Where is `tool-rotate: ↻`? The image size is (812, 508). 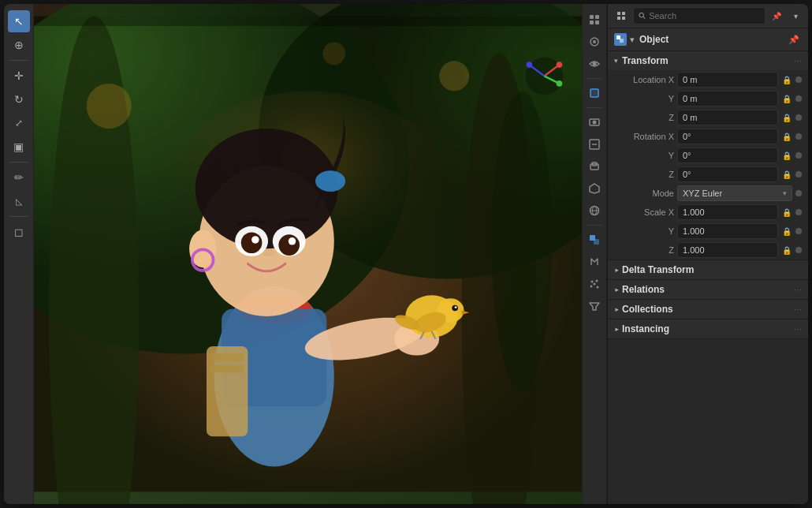
tool-rotate: ↻ is located at coordinates (19, 99).